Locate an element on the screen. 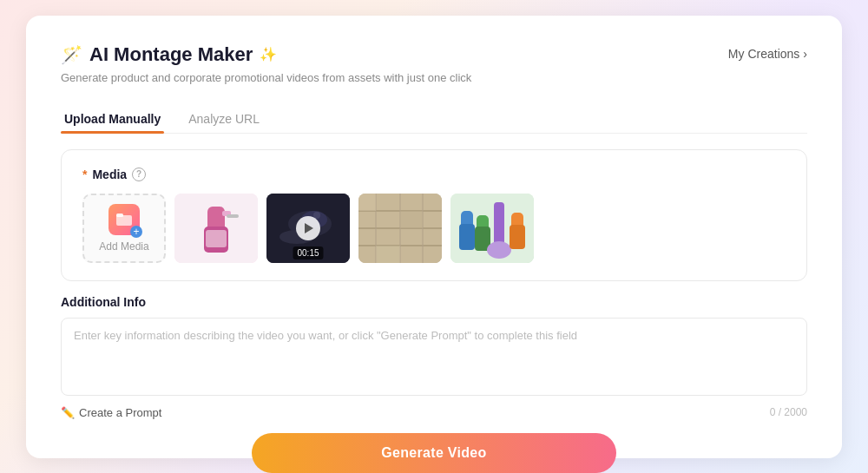  tabs-container: Upload Manually Analyze URL is located at coordinates (434, 120).